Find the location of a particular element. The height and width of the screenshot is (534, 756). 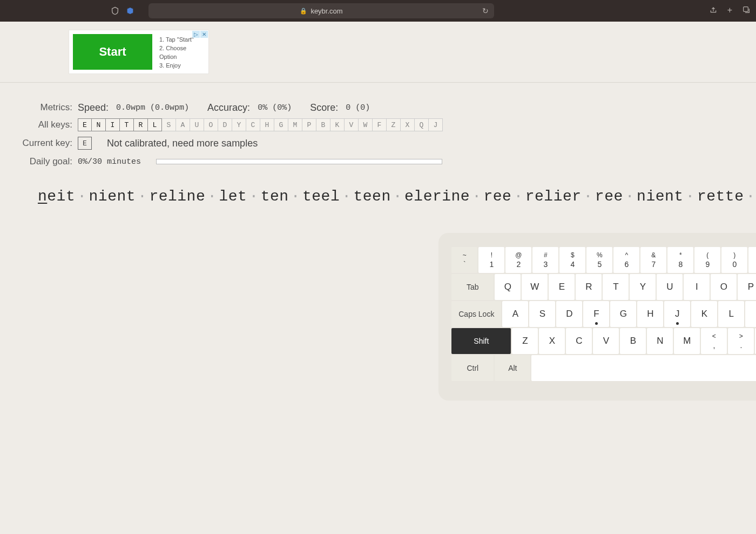

key-indicator-w: W is located at coordinates (366, 125).